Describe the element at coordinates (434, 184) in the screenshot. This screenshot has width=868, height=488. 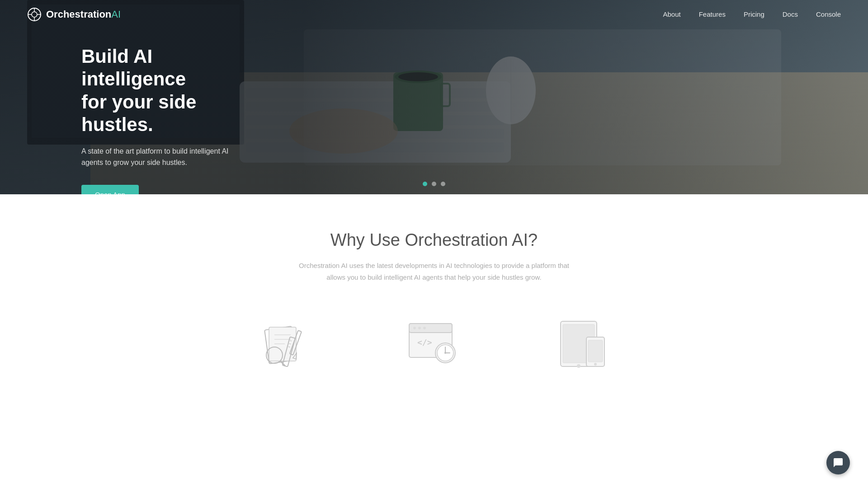
I see `carousel-dots` at that location.